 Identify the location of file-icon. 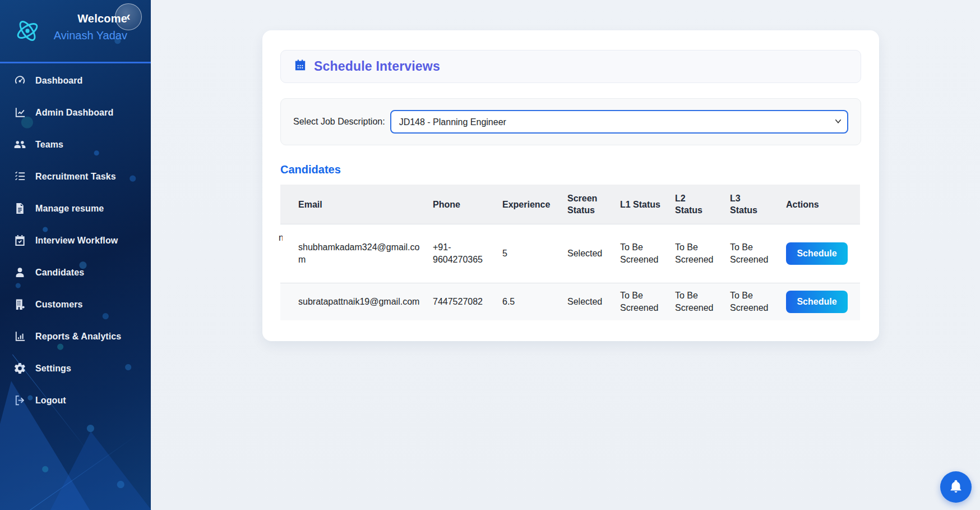
(22, 209).